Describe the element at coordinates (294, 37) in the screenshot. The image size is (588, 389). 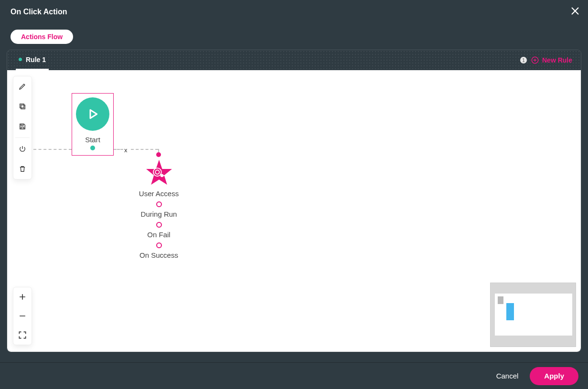
I see `mode-tabs-row: Actions Flow` at that location.